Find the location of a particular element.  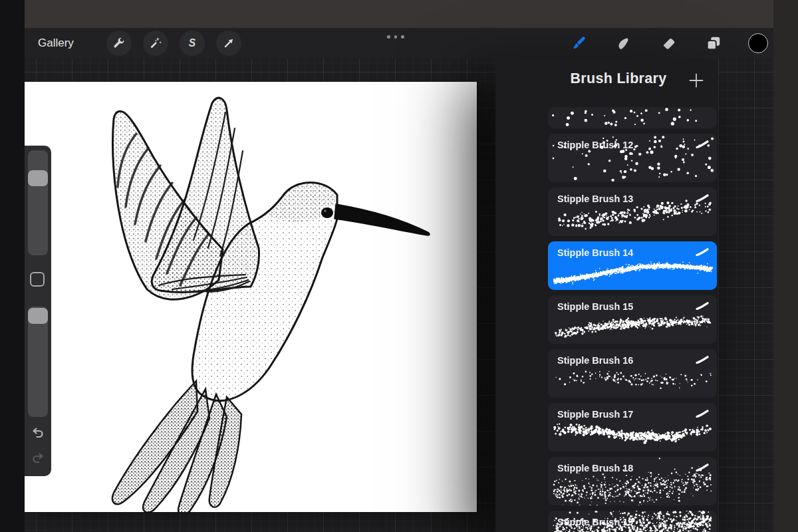

brush-size-slider is located at coordinates (38, 203).